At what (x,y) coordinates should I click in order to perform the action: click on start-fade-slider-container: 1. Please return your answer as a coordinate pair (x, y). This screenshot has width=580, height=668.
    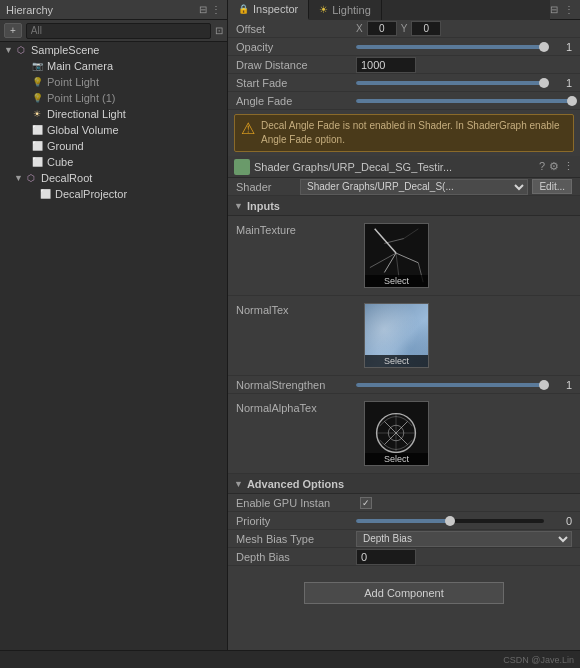
    Looking at the image, I should click on (464, 83).